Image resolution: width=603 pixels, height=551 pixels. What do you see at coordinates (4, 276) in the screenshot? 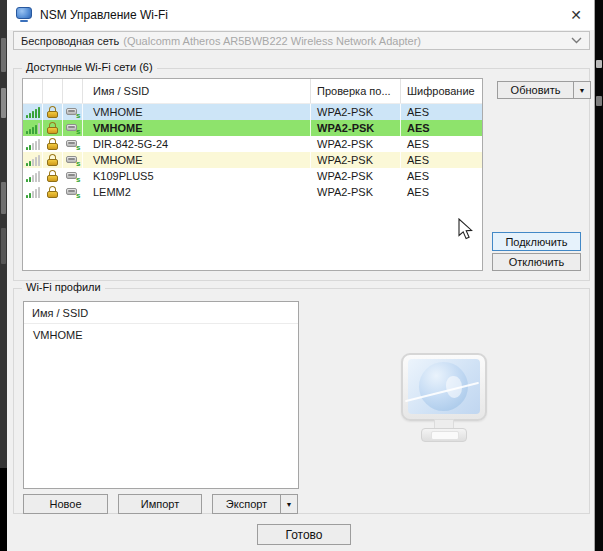
I see `desktop-left-strip` at bounding box center [4, 276].